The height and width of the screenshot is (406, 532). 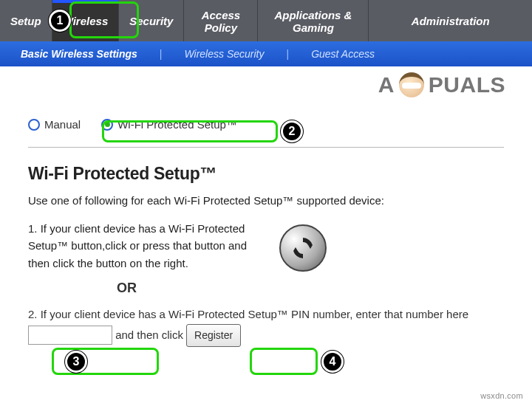 I want to click on brand-letter-a: A, so click(x=386, y=85).